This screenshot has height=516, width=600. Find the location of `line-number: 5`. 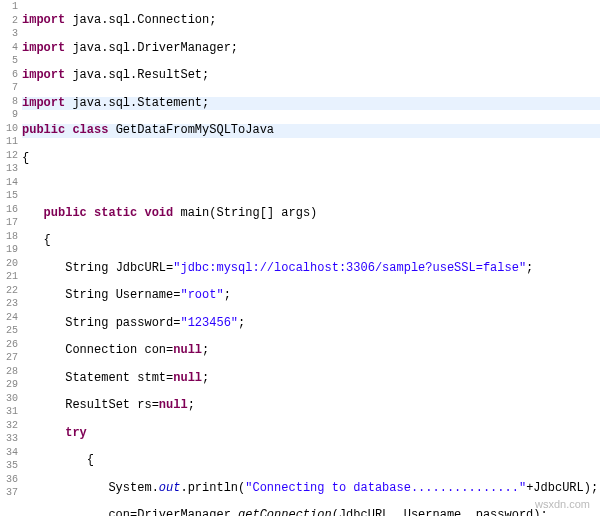

line-number: 5 is located at coordinates (9, 61).